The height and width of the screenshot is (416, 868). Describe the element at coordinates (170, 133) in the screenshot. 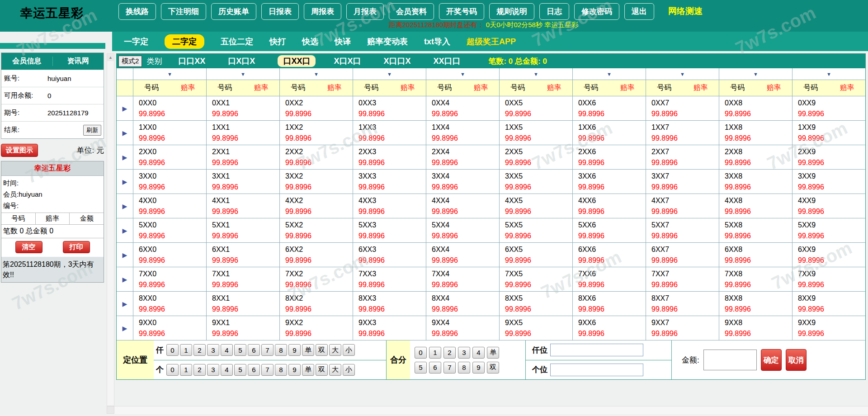

I see `bet-cell-1XX0: 1XX099.8996` at that location.